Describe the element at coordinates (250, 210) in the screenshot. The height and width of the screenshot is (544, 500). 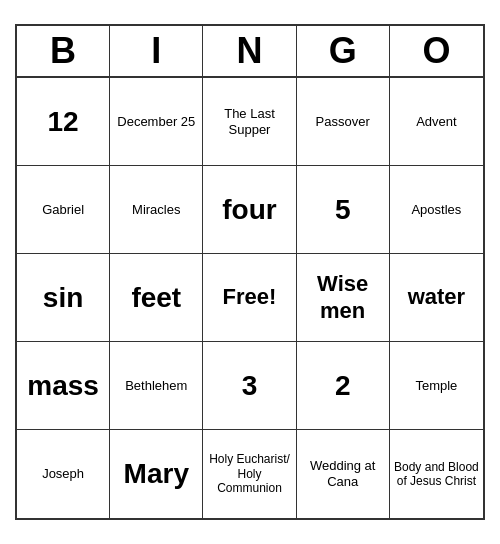
I see `bingo-cell: four` at that location.